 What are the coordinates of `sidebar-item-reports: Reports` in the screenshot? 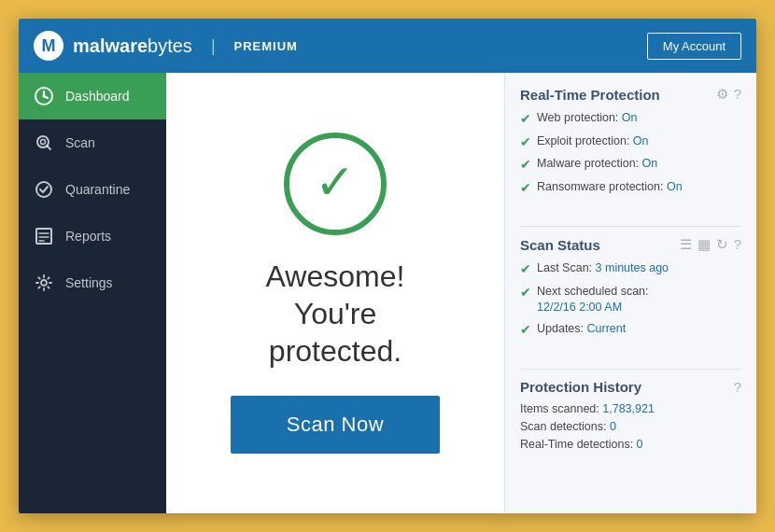 It's located at (92, 236).